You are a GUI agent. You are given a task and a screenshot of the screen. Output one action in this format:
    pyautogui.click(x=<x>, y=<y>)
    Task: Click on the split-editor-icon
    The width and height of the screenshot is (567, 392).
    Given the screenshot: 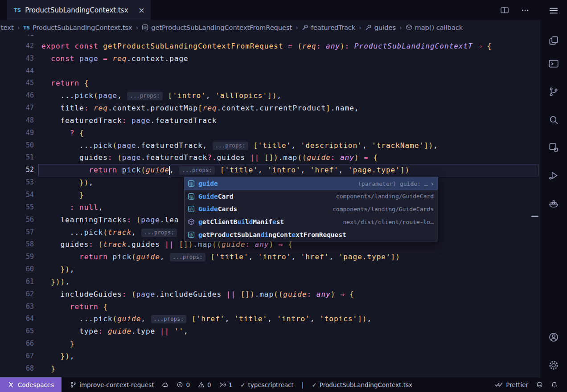 What is the action you would take?
    pyautogui.click(x=505, y=10)
    